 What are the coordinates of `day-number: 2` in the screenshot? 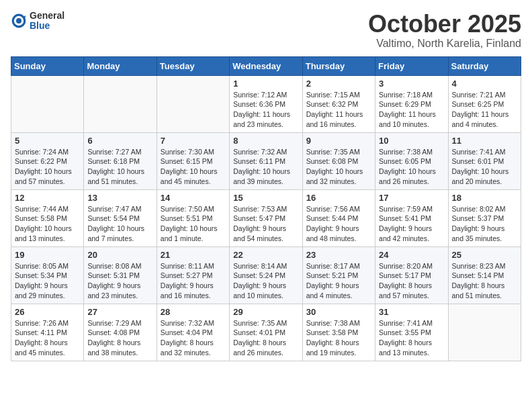 It's located at (339, 83).